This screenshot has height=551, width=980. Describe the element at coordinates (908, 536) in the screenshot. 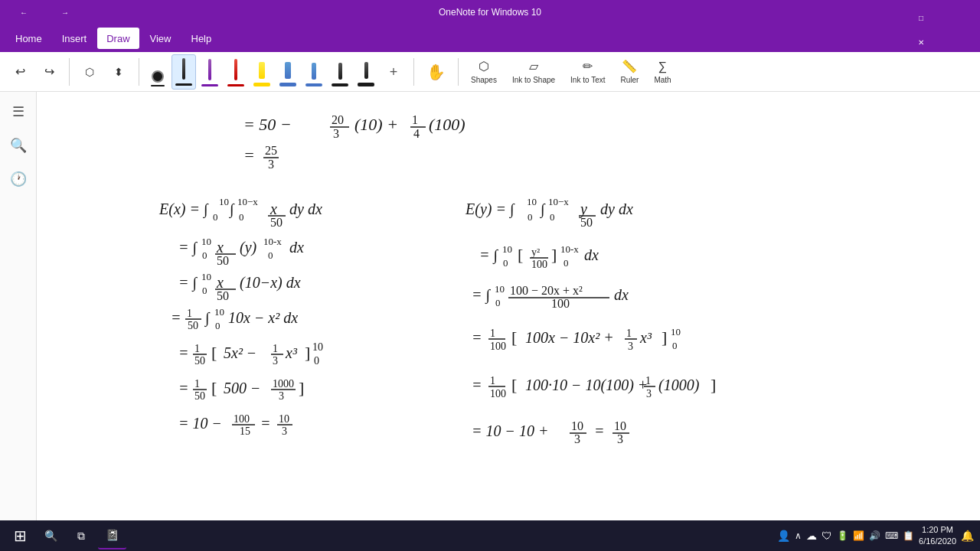

I see `systray-clipboard: 📋` at that location.